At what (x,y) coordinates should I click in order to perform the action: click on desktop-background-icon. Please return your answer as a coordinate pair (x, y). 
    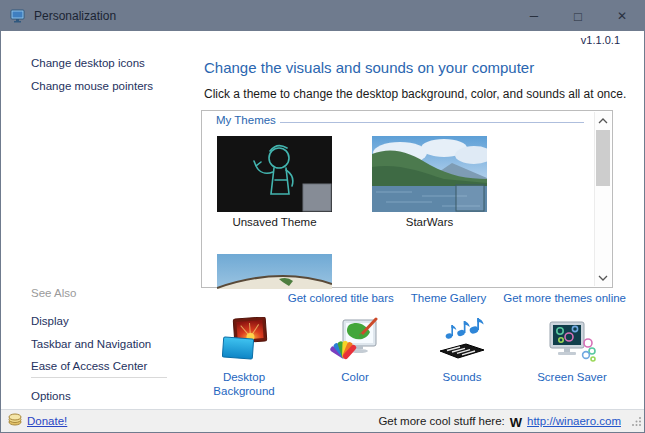
    Looking at the image, I should click on (244, 341).